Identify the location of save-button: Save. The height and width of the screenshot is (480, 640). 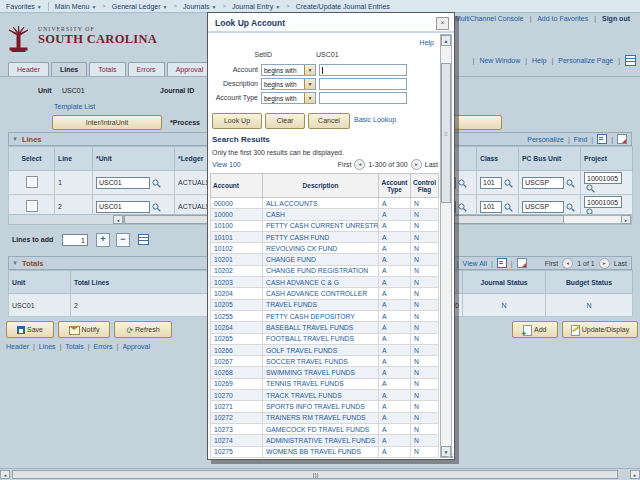
(30, 330).